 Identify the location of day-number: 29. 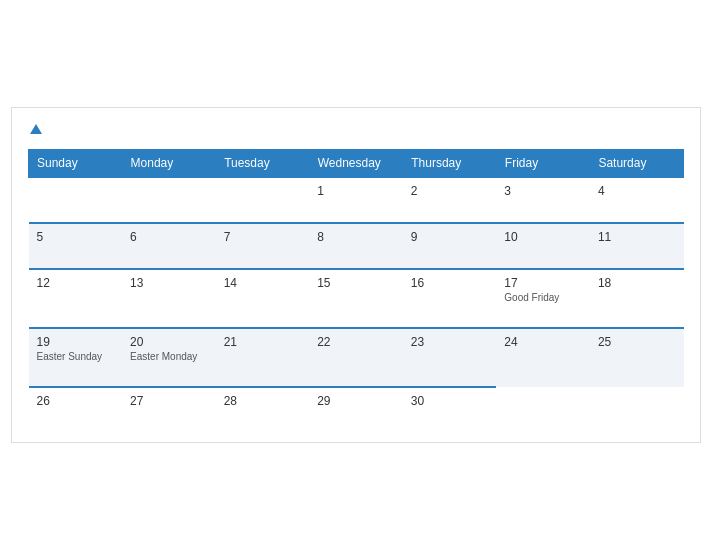
(356, 401).